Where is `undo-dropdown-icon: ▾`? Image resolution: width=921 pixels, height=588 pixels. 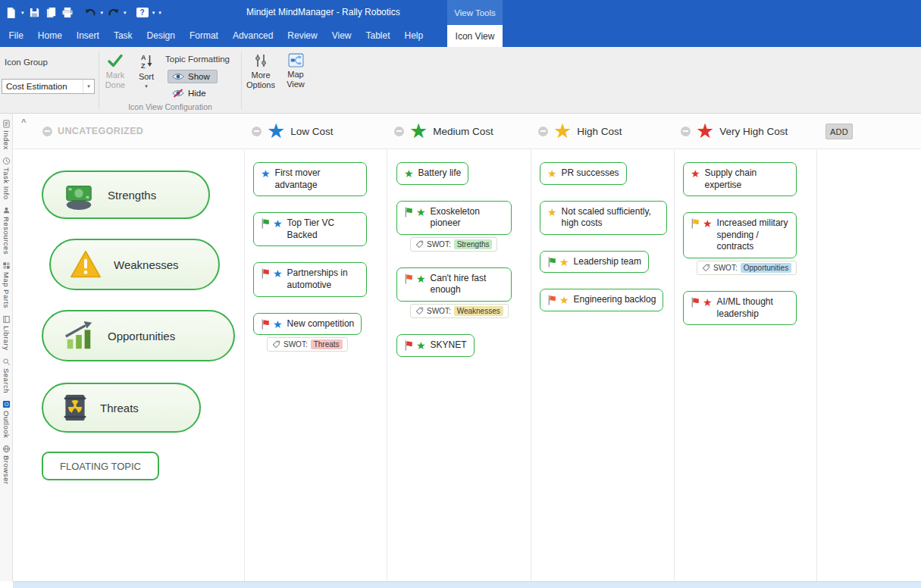
undo-dropdown-icon: ▾ is located at coordinates (102, 12).